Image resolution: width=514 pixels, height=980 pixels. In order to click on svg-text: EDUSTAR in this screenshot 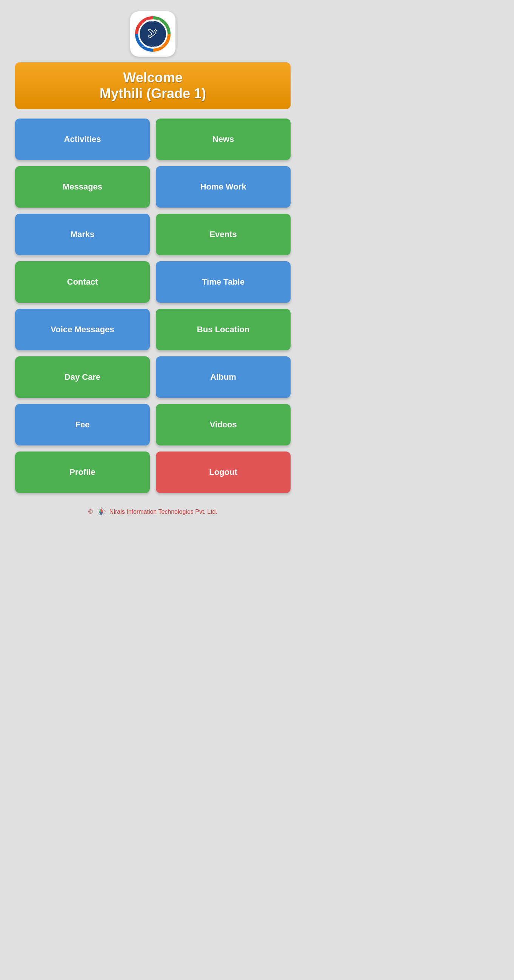, I will do `click(153, 21)`.